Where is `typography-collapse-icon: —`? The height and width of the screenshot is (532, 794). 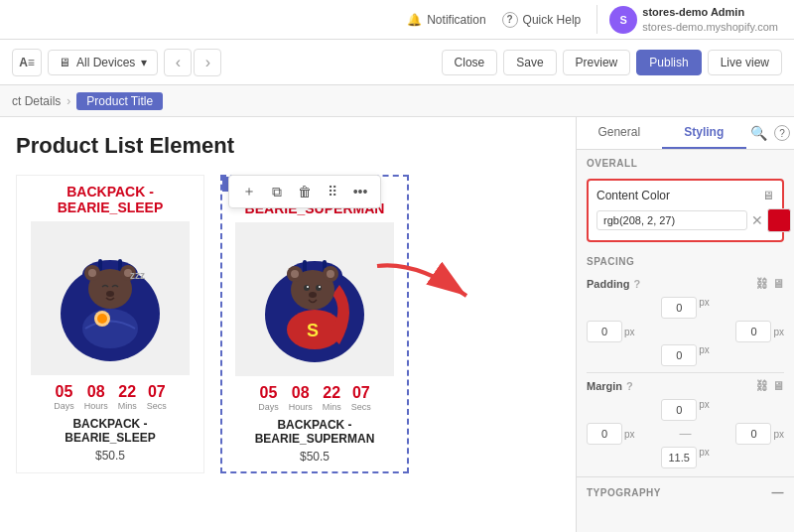 typography-collapse-icon: — is located at coordinates (778, 492).